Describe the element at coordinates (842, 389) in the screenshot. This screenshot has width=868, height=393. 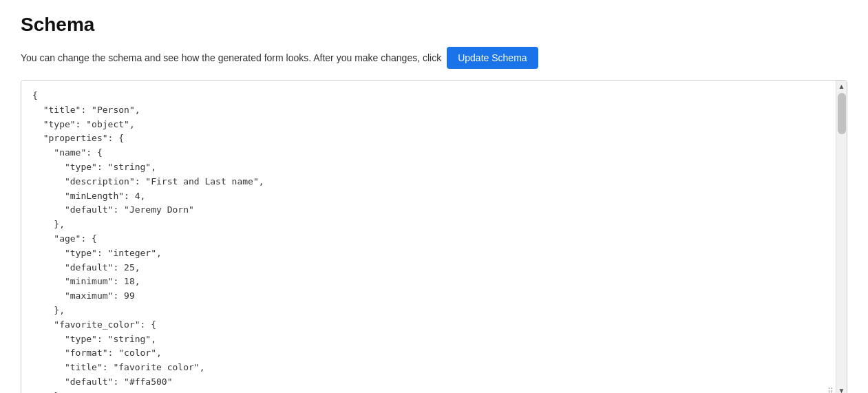
I see `scrollbar-down-arrow: ▼` at that location.